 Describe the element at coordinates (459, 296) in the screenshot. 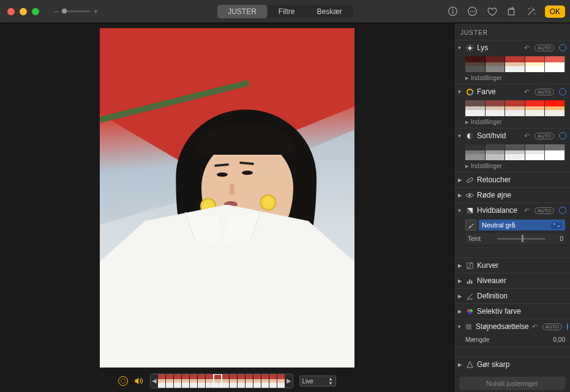

I see `chevron-right-icon: ▶` at that location.